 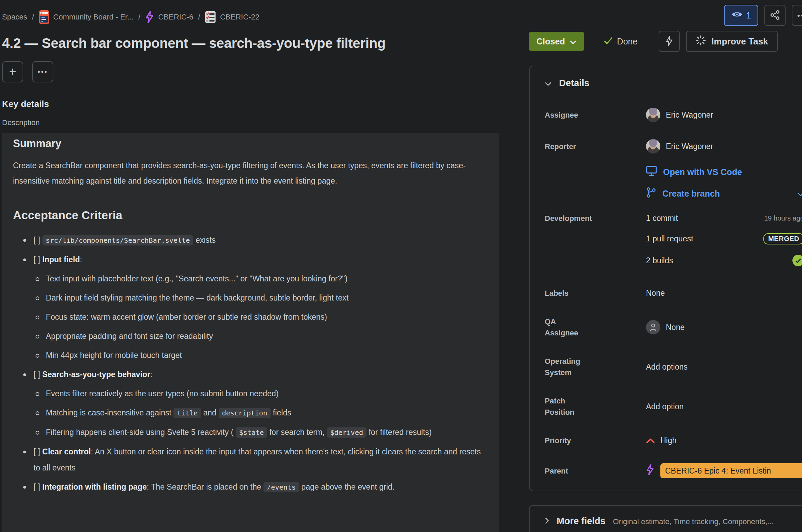 I want to click on priority-value: High, so click(x=724, y=440).